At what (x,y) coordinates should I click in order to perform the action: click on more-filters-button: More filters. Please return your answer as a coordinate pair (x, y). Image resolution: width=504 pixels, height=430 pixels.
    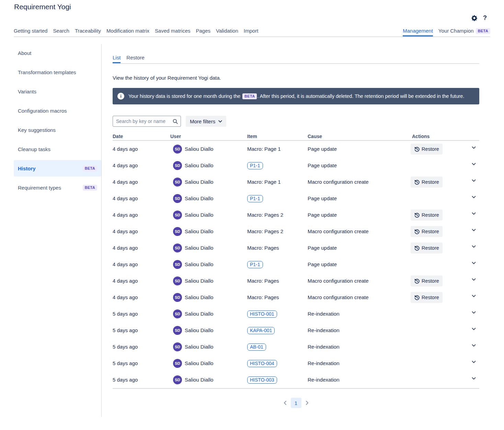
    Looking at the image, I should click on (206, 121).